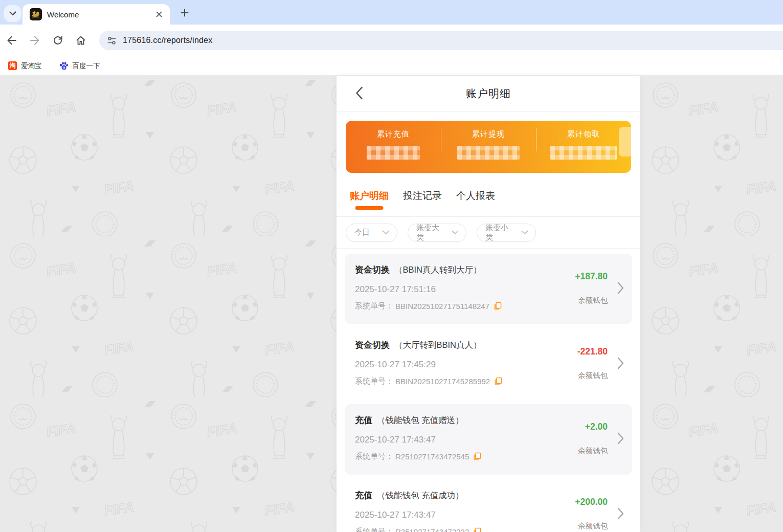 Image resolution: width=783 pixels, height=532 pixels. What do you see at coordinates (12, 40) in the screenshot?
I see `back-arrow-icon` at bounding box center [12, 40].